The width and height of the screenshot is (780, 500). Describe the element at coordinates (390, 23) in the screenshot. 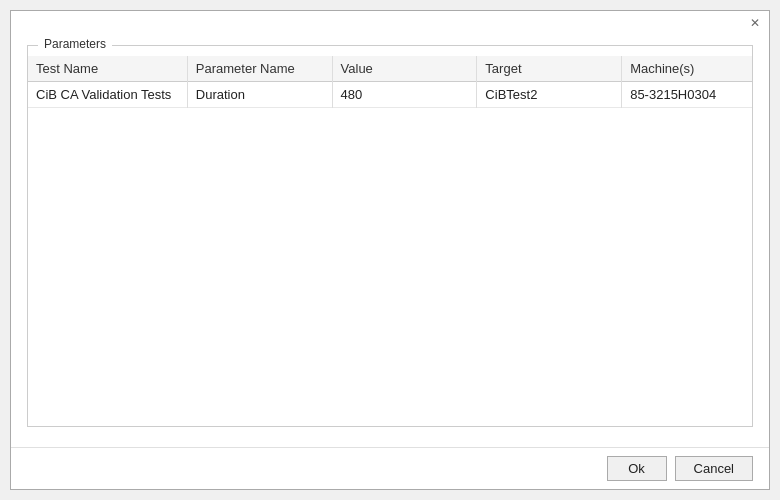

I see `title-bar: ✕` at that location.